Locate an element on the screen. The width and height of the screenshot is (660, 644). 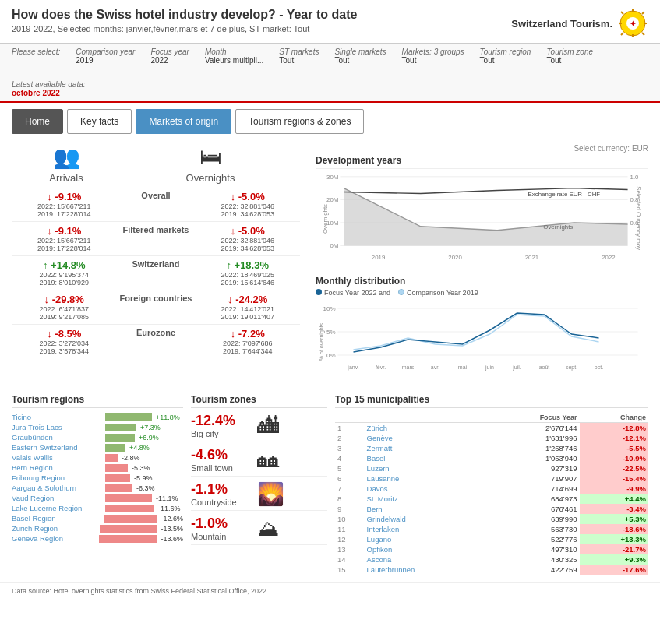
region-bar-container: -5.9% is located at coordinates (129, 478).